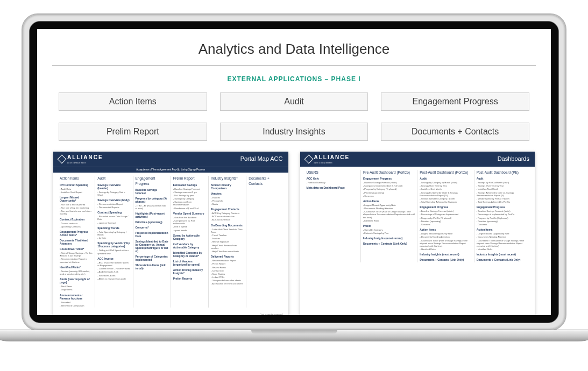 The height and width of the screenshot is (371, 588). What do you see at coordinates (62, 159) in the screenshot?
I see `brand-mark-icon` at bounding box center [62, 159].